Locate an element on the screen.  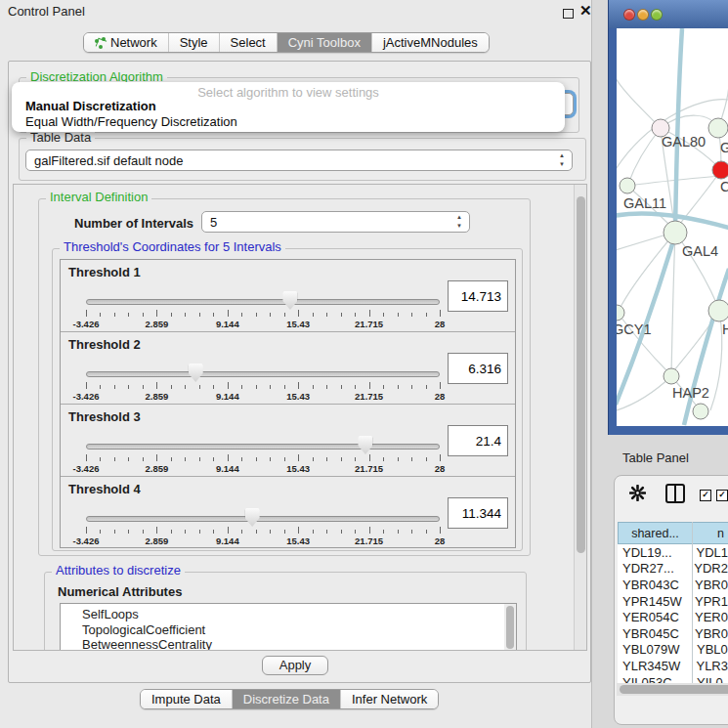
table-row: YDR27...YDR2 is located at coordinates (672, 569).